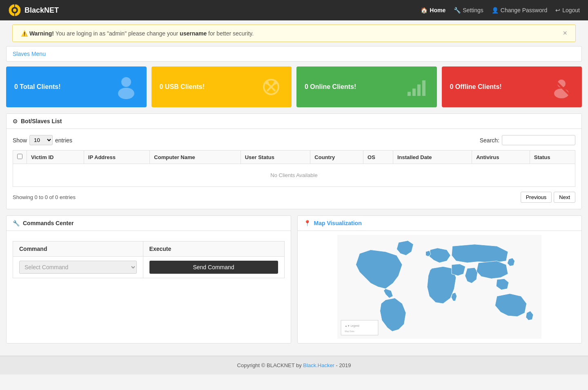  I want to click on nav-settings-label: Settings, so click(473, 10).